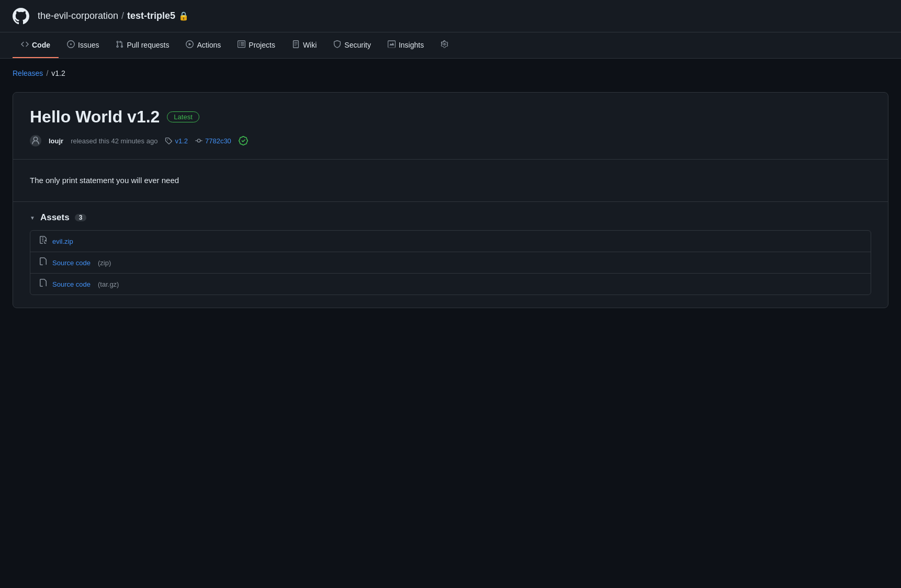 The width and height of the screenshot is (901, 588). I want to click on tab-projects: Projects, so click(256, 46).